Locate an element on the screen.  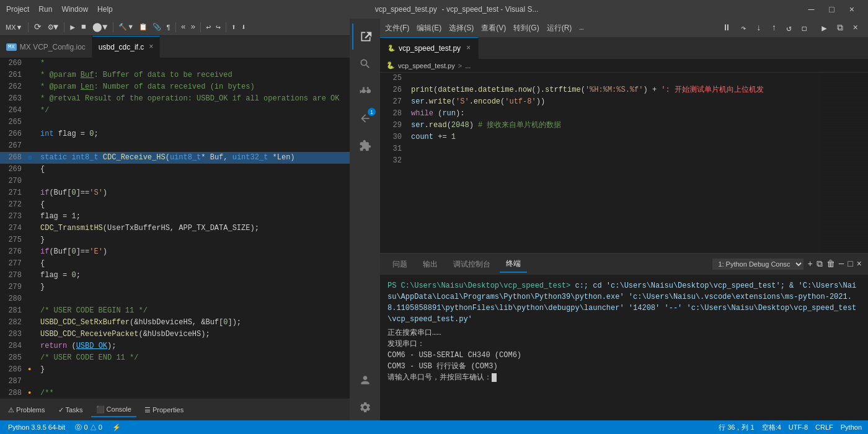
activity-icon-avatar is located at coordinates (365, 380).